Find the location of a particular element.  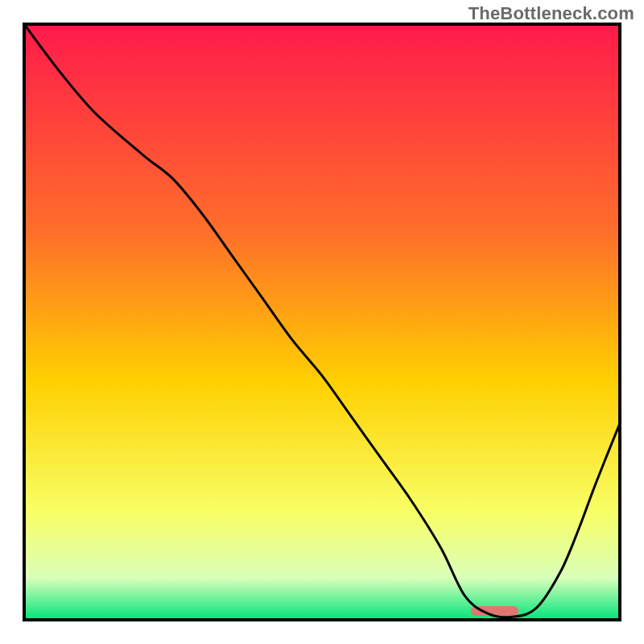

watermark-text: TheBottleneck.com is located at coordinates (551, 14).